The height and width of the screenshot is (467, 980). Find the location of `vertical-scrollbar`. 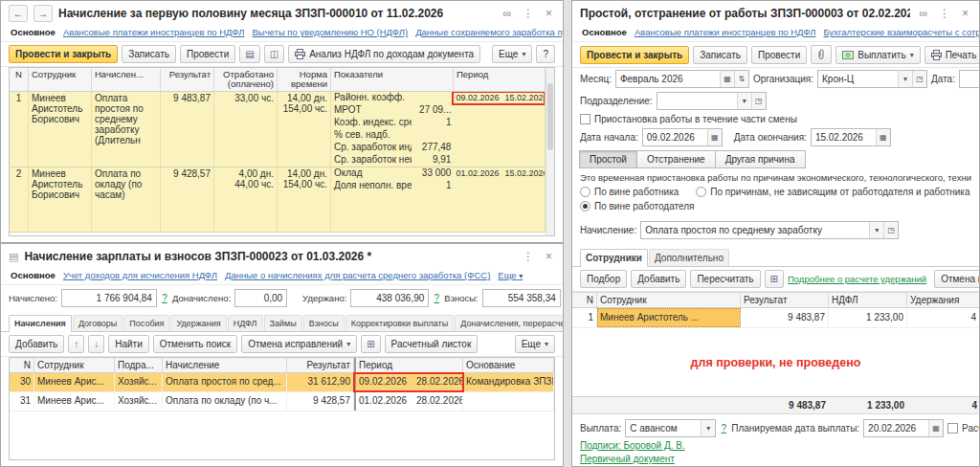

vertical-scrollbar is located at coordinates (549, 151).